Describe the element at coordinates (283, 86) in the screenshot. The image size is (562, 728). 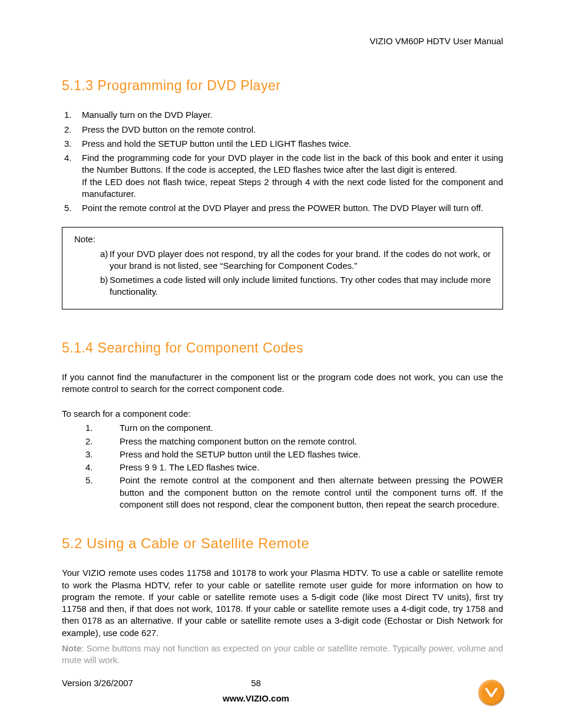
I see `section-title-dvd: 5.1.3 Programming for DVD Player` at that location.